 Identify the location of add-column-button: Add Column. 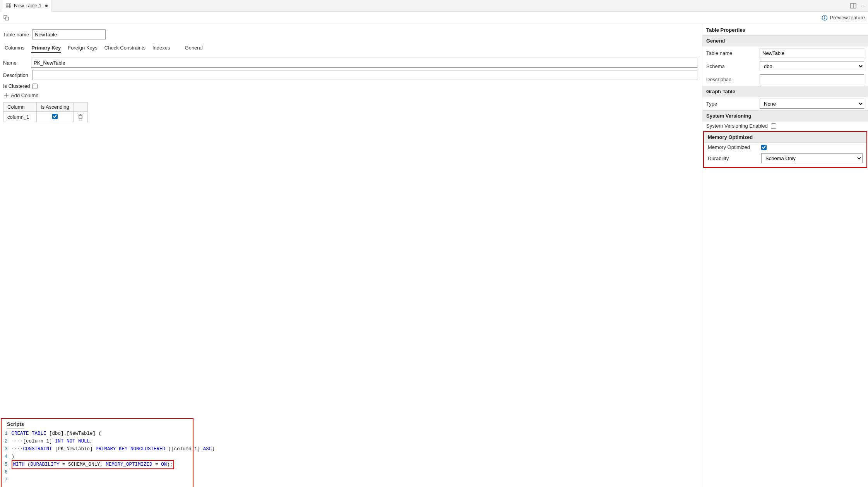
(350, 95).